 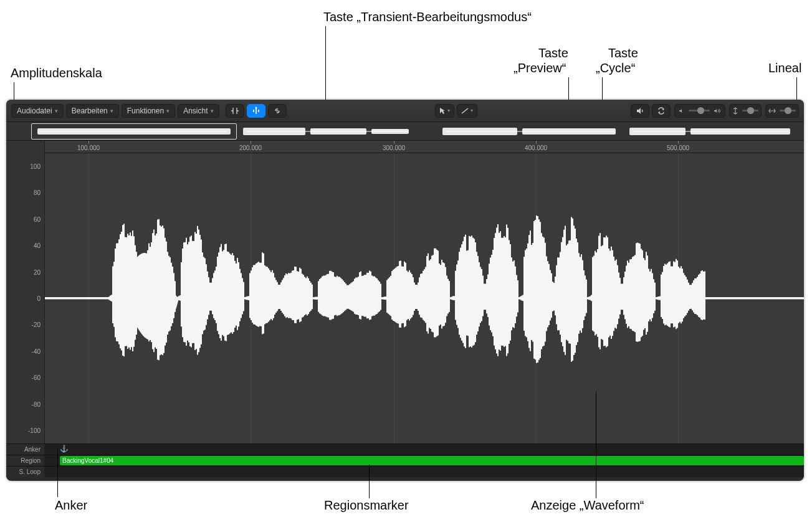 I want to click on region-name: BackingVocal1#04, so click(x=88, y=461).